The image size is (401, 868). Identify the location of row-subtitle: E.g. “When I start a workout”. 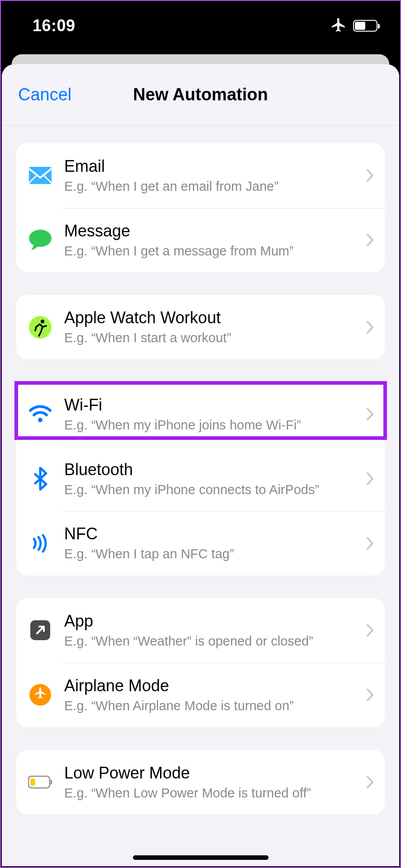
(213, 338).